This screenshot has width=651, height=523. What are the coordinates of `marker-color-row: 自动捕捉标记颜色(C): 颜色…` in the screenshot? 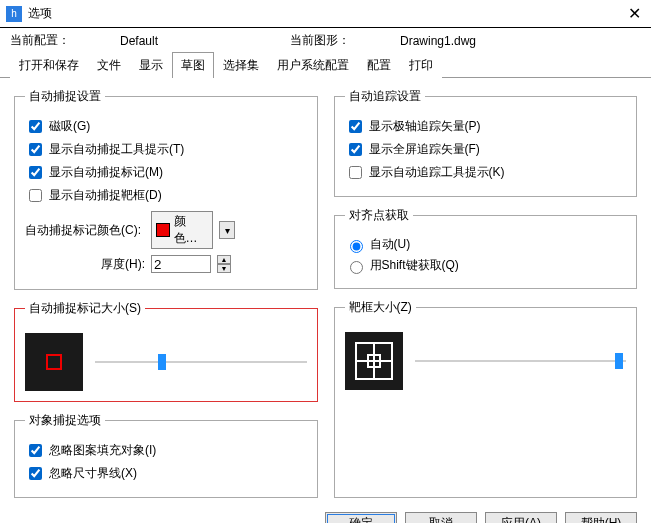 It's located at (166, 230).